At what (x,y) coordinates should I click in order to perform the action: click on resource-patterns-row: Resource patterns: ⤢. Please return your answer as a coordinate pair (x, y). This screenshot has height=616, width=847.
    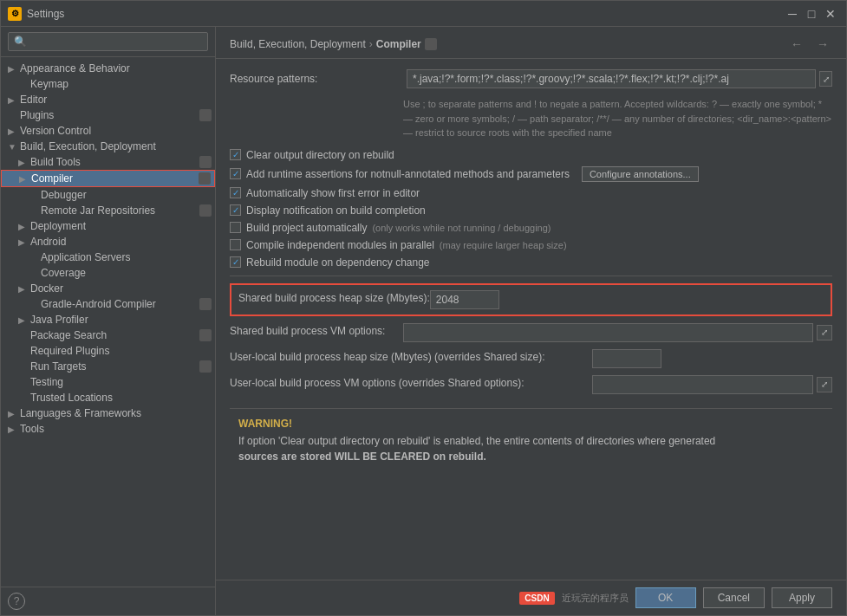
    Looking at the image, I should click on (531, 79).